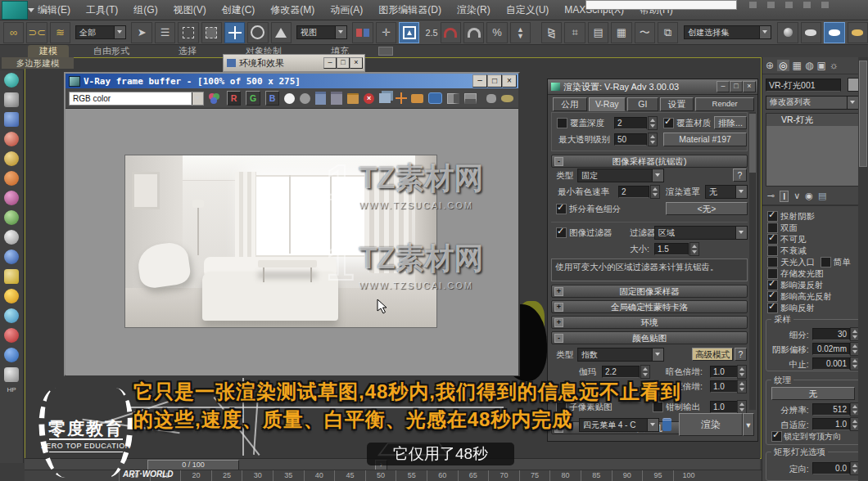 The image size is (868, 481). Describe the element at coordinates (784, 196) in the screenshot. I see `show-end-result-icon: I` at that location.